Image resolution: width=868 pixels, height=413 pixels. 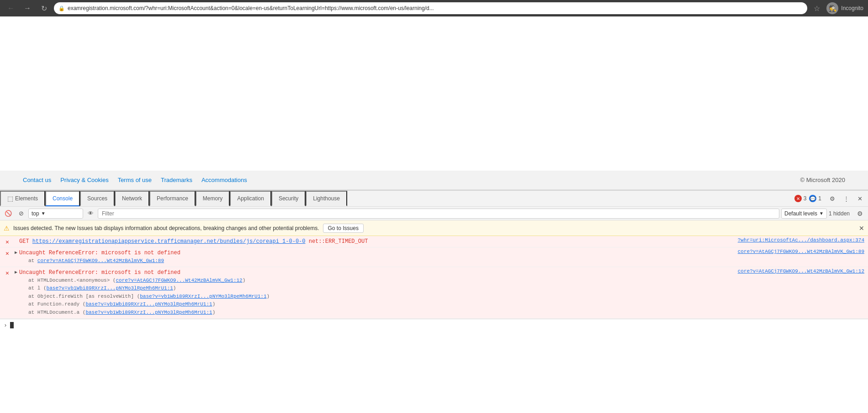 I want to click on tab-sources: Sources, so click(x=97, y=198).